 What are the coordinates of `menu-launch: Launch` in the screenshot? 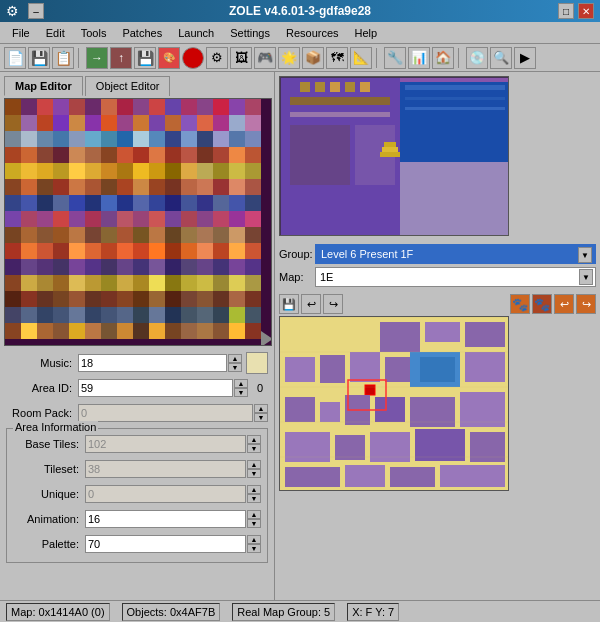 It's located at (196, 33).